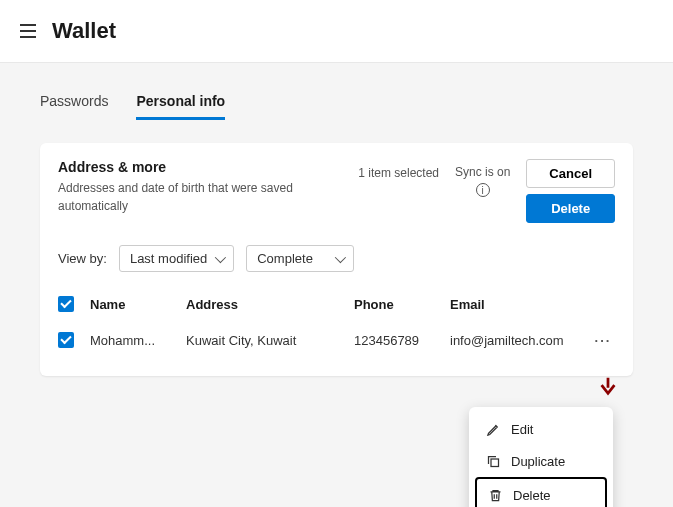 The width and height of the screenshot is (673, 507). I want to click on info-icon: i, so click(483, 190).